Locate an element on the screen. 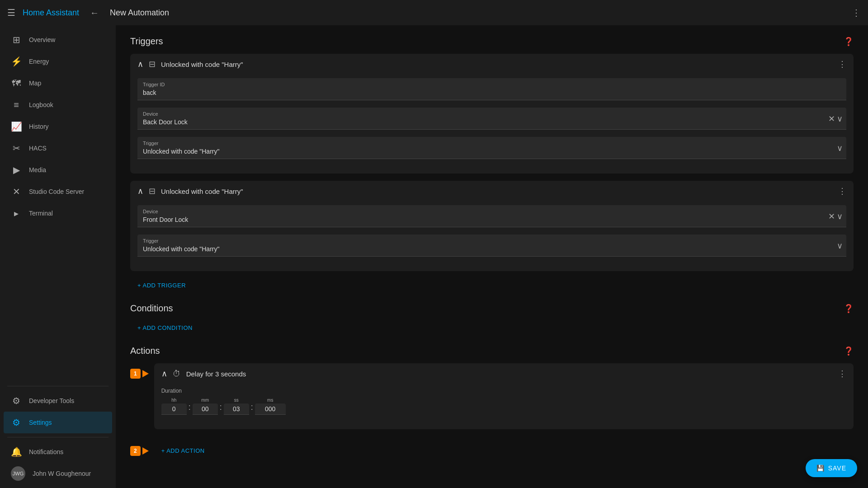 This screenshot has width=868, height=488. trigger-1-device-label: Device is located at coordinates (151, 114).